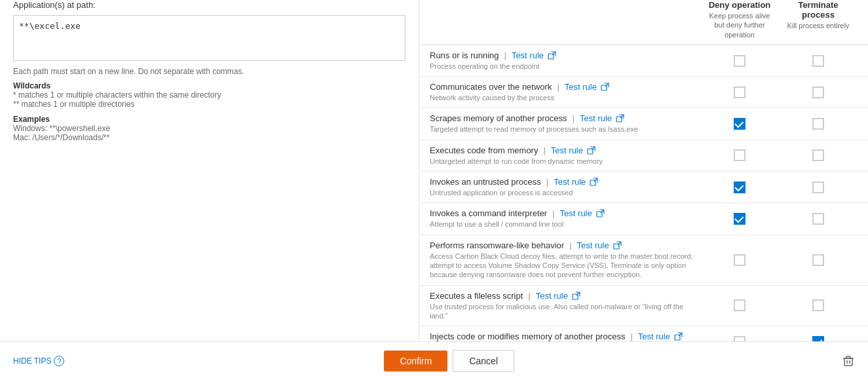 The width and height of the screenshot is (868, 380). What do you see at coordinates (210, 104) in the screenshot?
I see `wildcard-item-2: ** matches 1 or multiple directories` at bounding box center [210, 104].